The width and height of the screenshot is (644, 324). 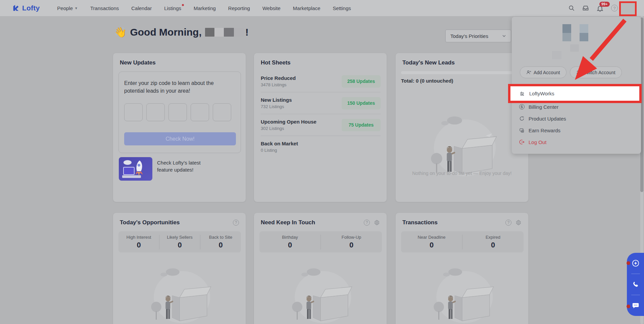 What do you see at coordinates (220, 242) in the screenshot?
I see `stat-back-to-site: Back to Site 0` at bounding box center [220, 242].